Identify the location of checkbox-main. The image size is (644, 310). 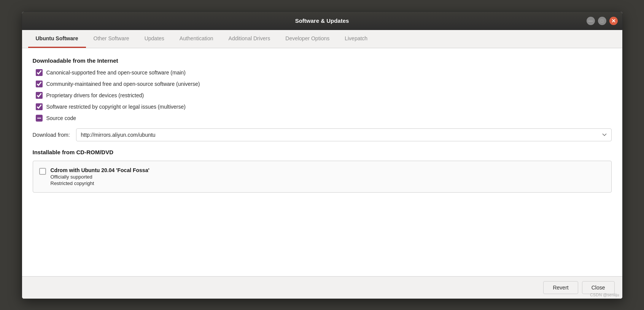
(39, 73).